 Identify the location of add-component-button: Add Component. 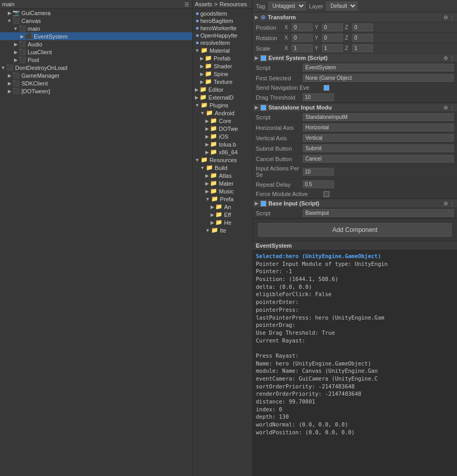
(355, 230).